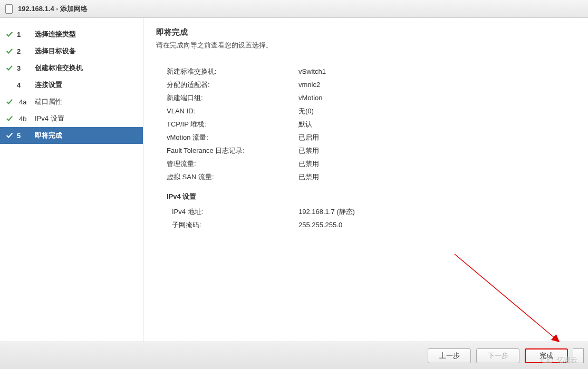  What do you see at coordinates (25, 52) in the screenshot?
I see `step-number: 2` at bounding box center [25, 52].